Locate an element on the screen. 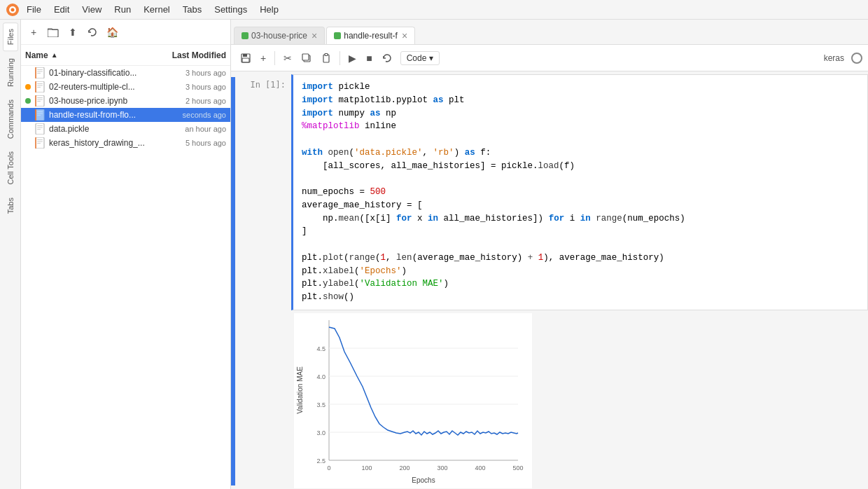 Image resolution: width=868 pixels, height=489 pixels. cut-button: ✂ is located at coordinates (288, 58).